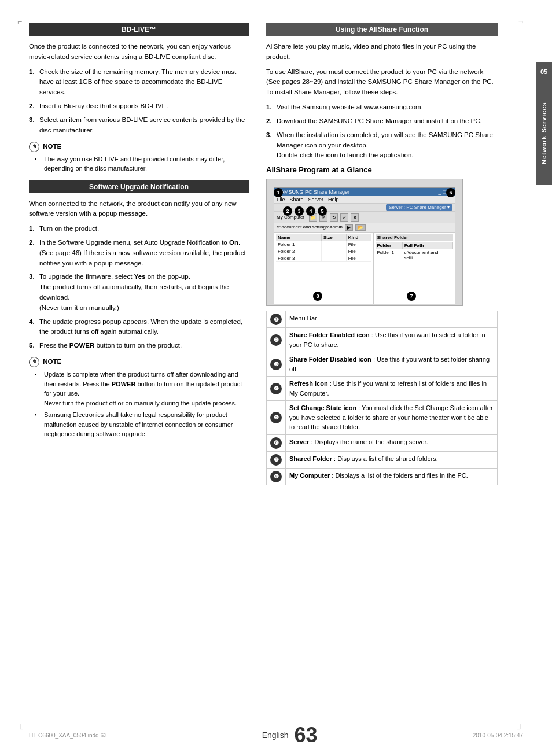 This screenshot has width=552, height=756. Describe the element at coordinates (68, 736) in the screenshot. I see `footer-left: HT-C6600_XAA_0504.indd 63` at that location.